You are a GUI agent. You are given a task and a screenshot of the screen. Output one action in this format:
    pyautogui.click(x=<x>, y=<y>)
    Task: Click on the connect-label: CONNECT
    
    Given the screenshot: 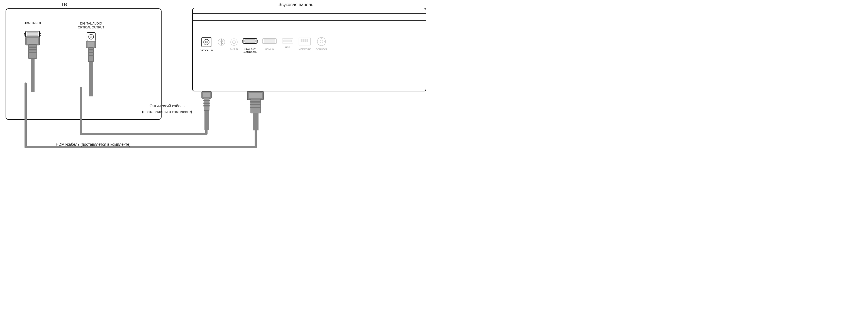 What is the action you would take?
    pyautogui.click(x=321, y=49)
    